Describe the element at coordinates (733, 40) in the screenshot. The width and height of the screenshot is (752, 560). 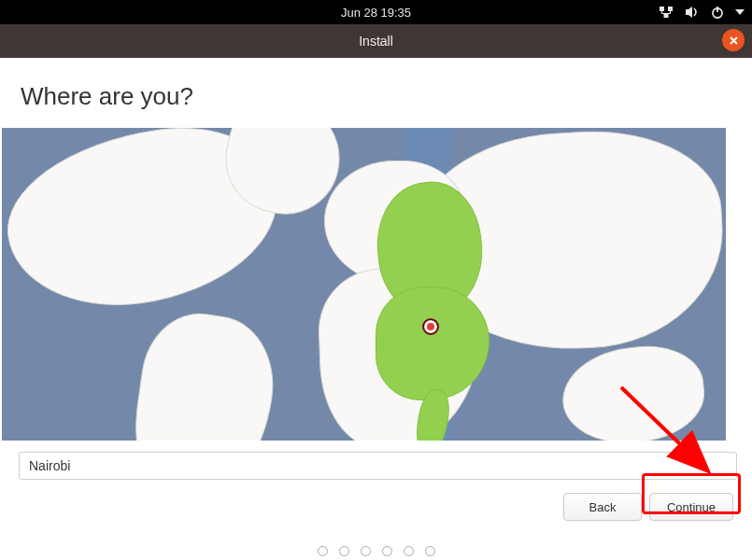
I see `close-button` at that location.